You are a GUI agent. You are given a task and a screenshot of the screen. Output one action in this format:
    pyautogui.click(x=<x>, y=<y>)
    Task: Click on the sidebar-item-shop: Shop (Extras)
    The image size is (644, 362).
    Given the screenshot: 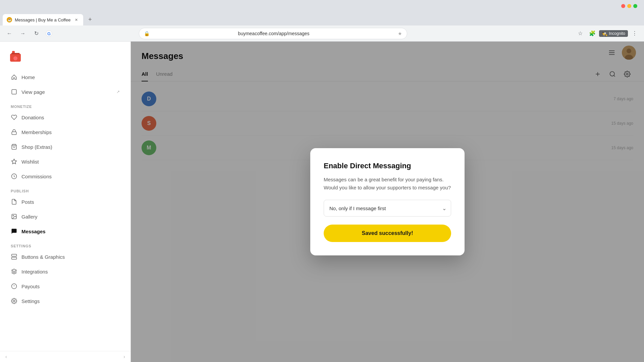 What is the action you would take?
    pyautogui.click(x=65, y=147)
    